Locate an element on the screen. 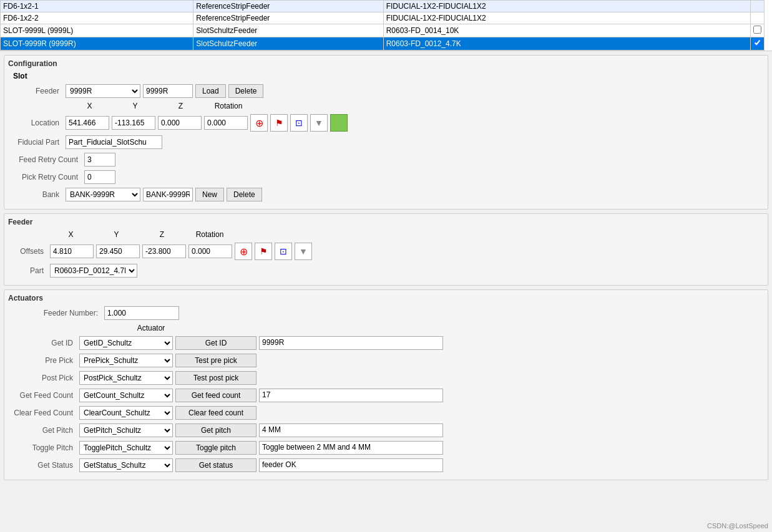  feeder-number-row: Feeder Number: is located at coordinates (386, 313).